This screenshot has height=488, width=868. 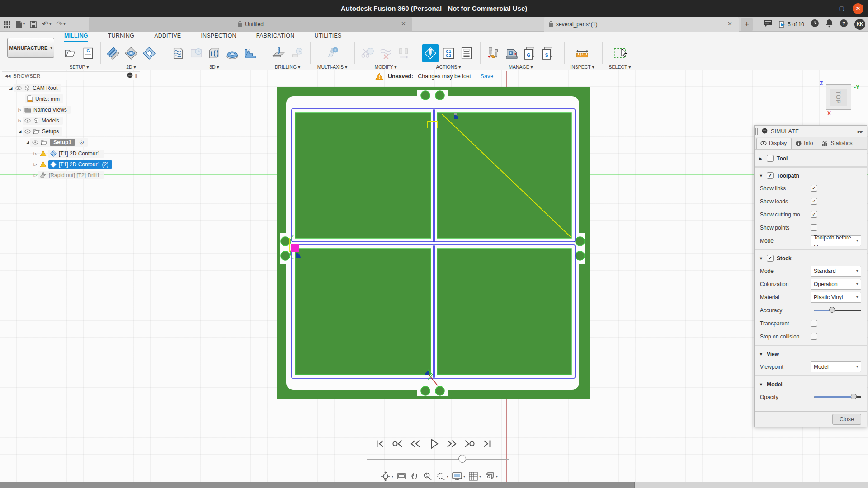 I want to click on show-links-checkbox, so click(x=814, y=188).